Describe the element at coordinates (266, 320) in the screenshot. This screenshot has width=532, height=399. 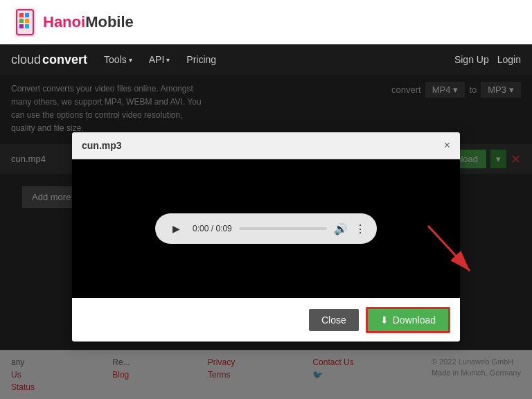
I see `modal-footer: Close ⬇ Download` at that location.